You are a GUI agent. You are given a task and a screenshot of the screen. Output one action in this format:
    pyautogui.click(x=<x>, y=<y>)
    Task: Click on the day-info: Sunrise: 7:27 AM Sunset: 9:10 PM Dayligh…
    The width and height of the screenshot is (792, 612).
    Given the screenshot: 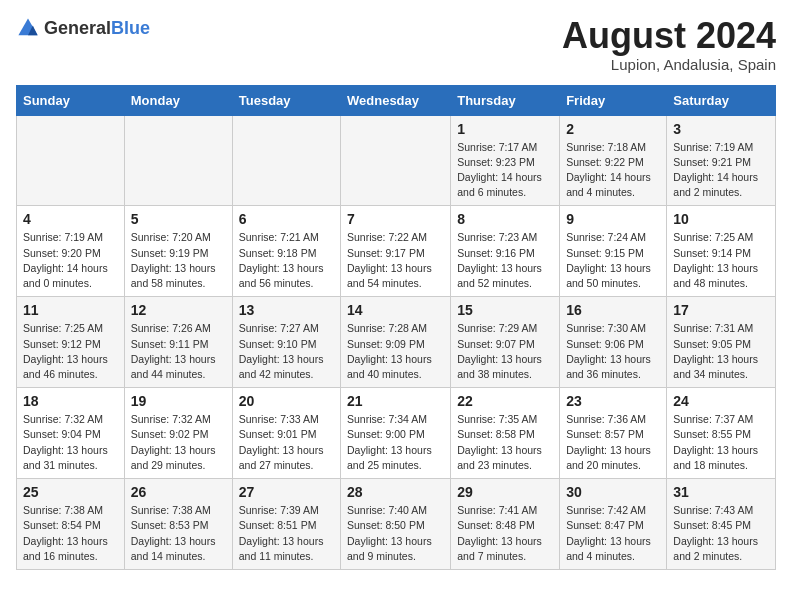 What is the action you would take?
    pyautogui.click(x=286, y=352)
    